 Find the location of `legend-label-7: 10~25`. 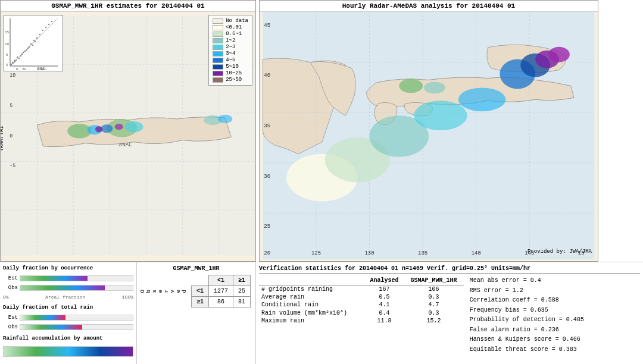

legend-label-7: 10~25 is located at coordinates (233, 73).